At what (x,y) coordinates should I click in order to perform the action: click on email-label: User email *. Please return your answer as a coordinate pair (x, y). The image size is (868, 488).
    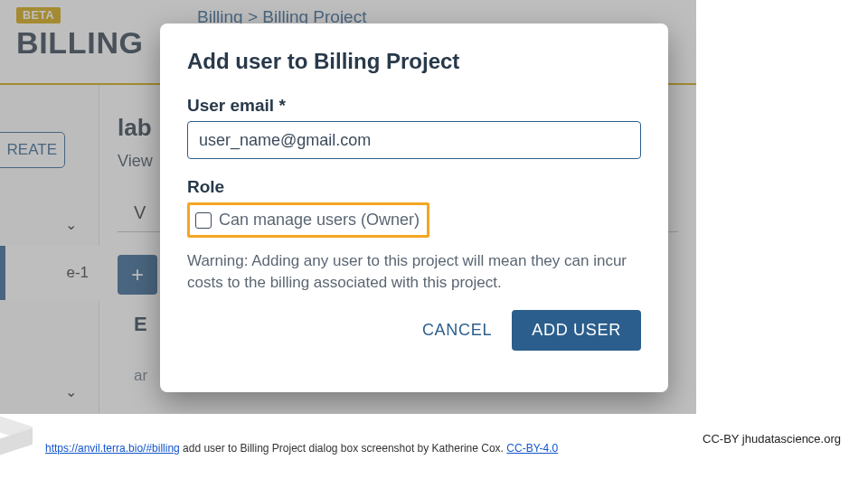
    Looking at the image, I should click on (414, 106).